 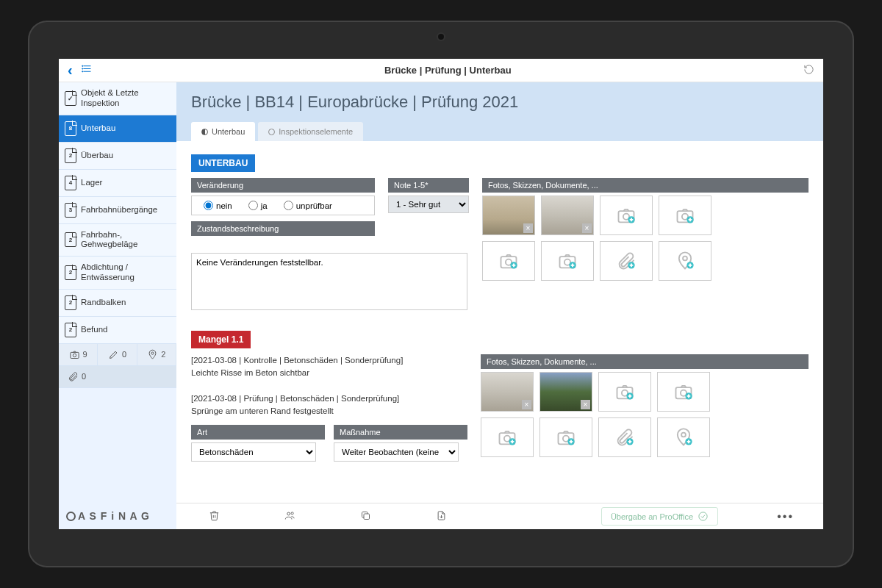 What do you see at coordinates (75, 354) in the screenshot?
I see `camera-icon` at bounding box center [75, 354].